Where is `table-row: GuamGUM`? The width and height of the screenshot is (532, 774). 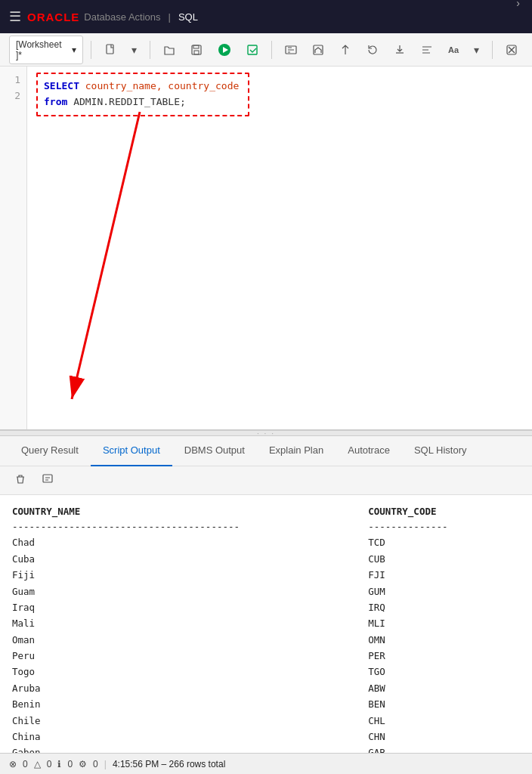 table-row: GuamGUM is located at coordinates (266, 591).